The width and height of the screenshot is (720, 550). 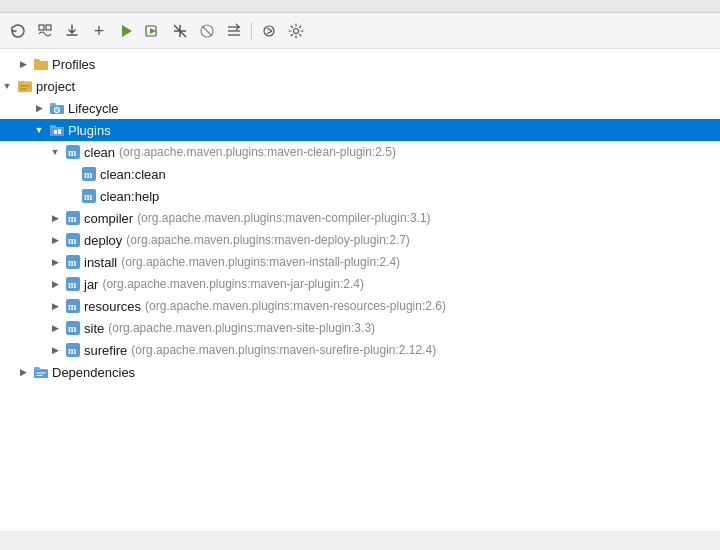 What do you see at coordinates (55, 152) in the screenshot?
I see `tree-arrow-clean-plugin: ▼` at bounding box center [55, 152].